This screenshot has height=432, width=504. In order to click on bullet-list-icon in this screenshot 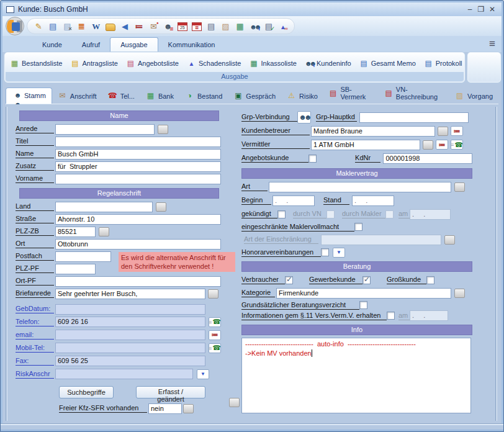, I will do `click(139, 26)`.